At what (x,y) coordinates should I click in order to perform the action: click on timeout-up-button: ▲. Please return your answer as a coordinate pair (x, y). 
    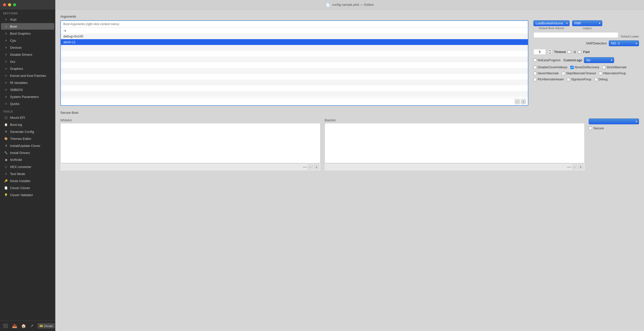
    Looking at the image, I should click on (550, 50).